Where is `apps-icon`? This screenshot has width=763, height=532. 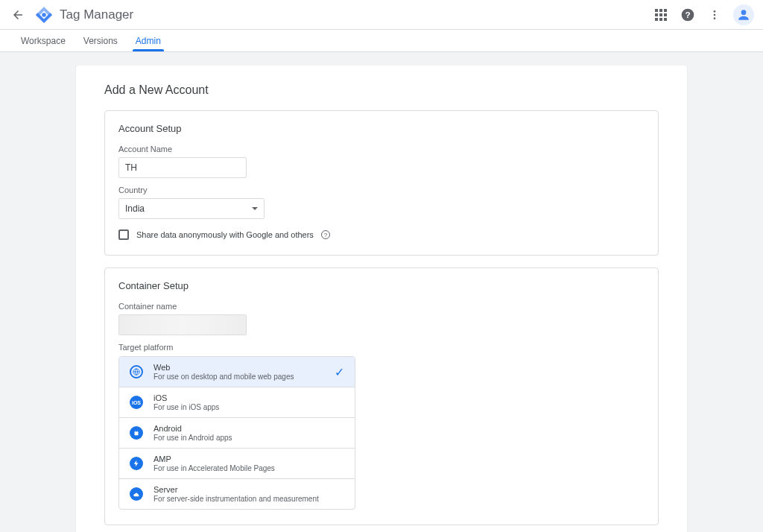
apps-icon is located at coordinates (661, 15).